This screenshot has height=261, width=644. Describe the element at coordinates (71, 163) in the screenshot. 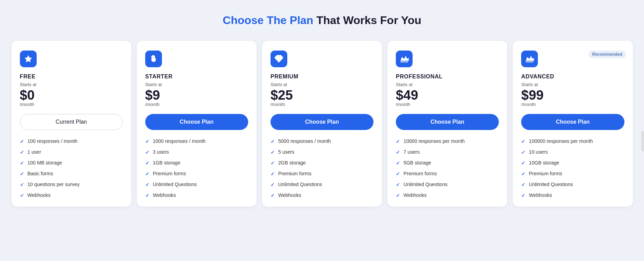

I see `feature-item: ✓ 100 MB storage` at that location.